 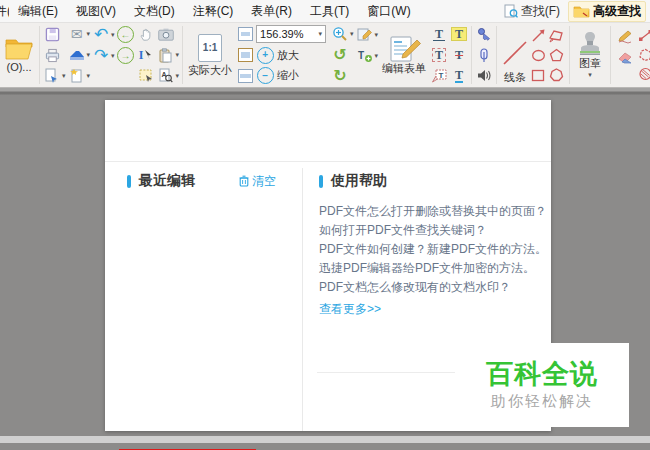 What do you see at coordinates (272, 12) in the screenshot?
I see `menu-item-form: 表单(R)` at bounding box center [272, 12].